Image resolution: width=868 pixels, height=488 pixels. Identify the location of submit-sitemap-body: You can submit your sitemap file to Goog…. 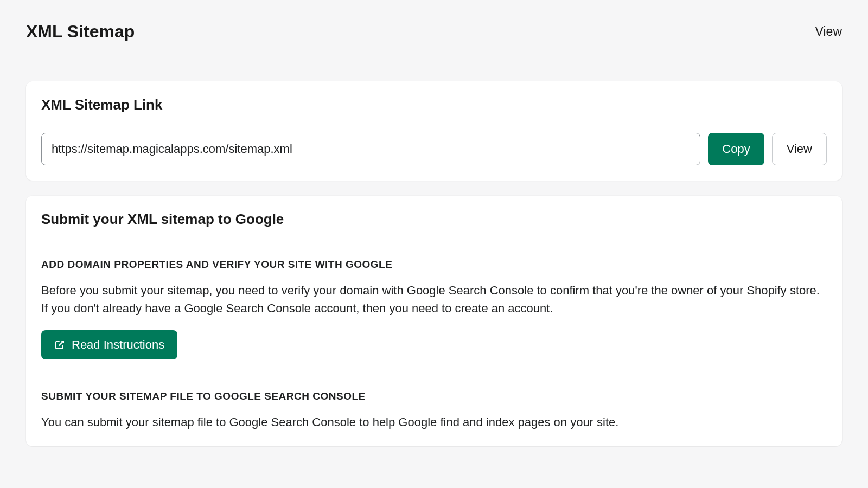
(434, 422).